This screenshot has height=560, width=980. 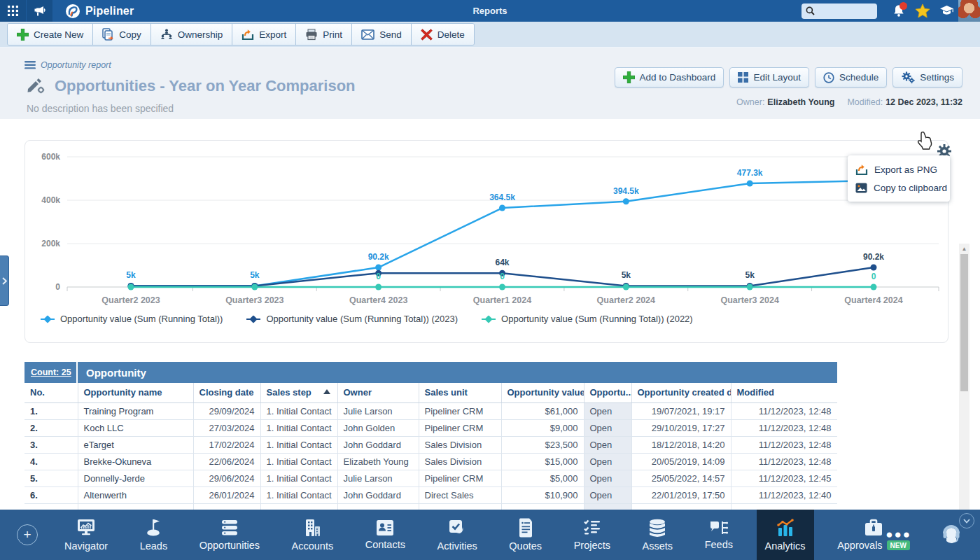 What do you see at coordinates (899, 169) in the screenshot?
I see `menu-item-export-as-png: Export as PNG` at bounding box center [899, 169].